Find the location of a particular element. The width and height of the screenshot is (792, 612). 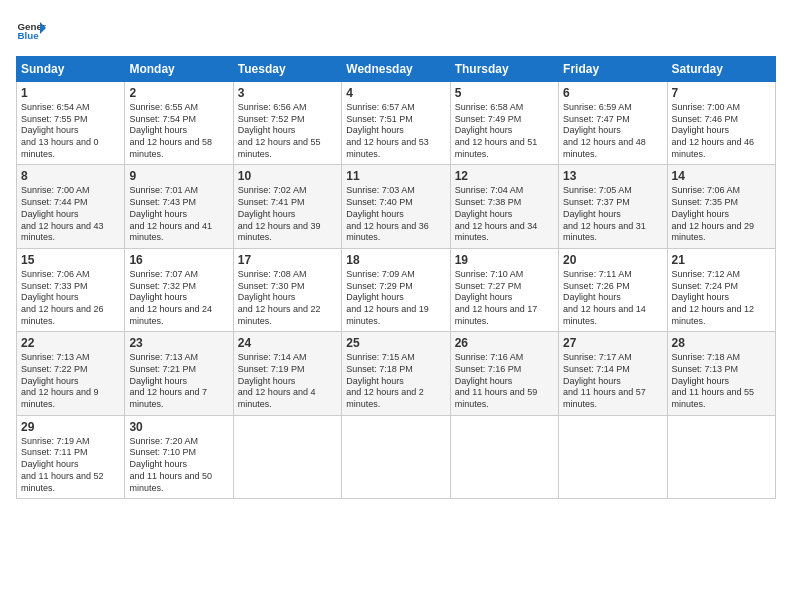

day-info: Sunrise: 7:13 AM Sunset: 7:22 PM Dayligh… is located at coordinates (70, 381).